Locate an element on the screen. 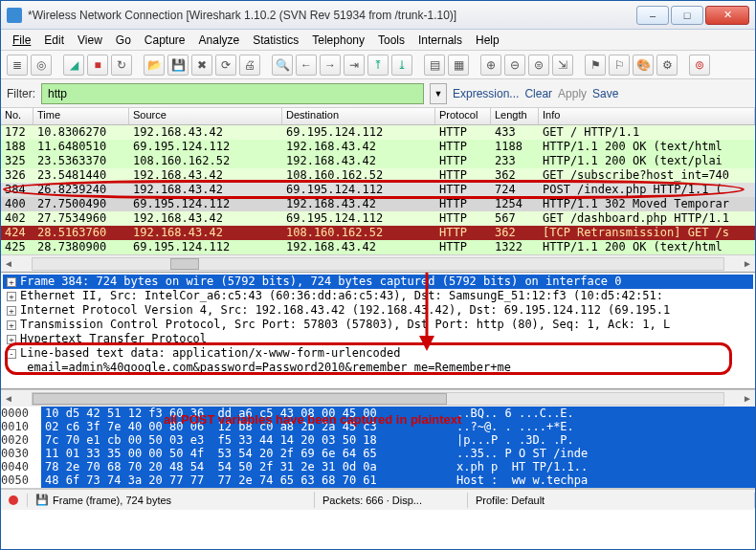 The height and width of the screenshot is (550, 756). maximize-button: □ is located at coordinates (687, 15).